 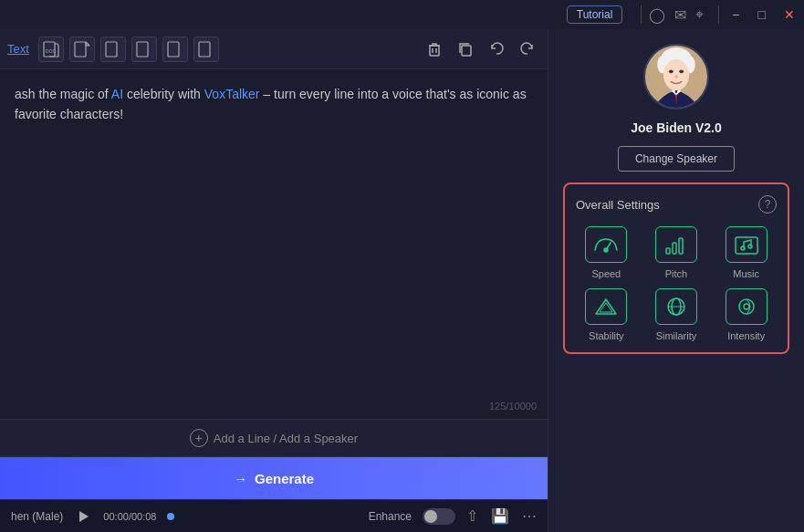 I want to click on settings-header: Overall Settings ?, so click(x=676, y=204).